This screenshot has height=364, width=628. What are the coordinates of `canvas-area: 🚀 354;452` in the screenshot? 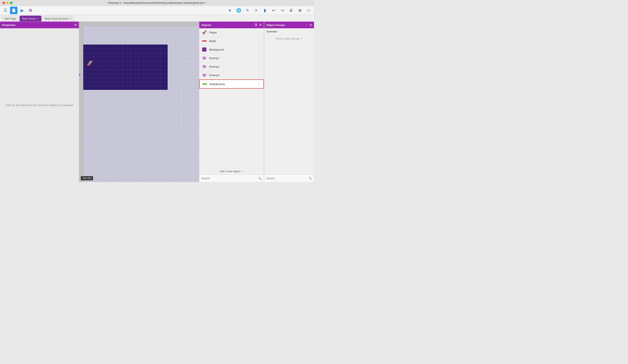 It's located at (139, 102).